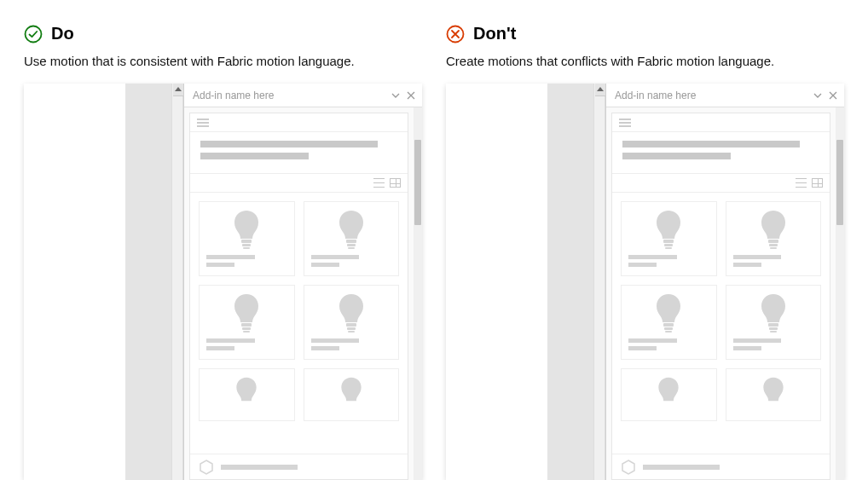 The width and height of the screenshot is (868, 480). I want to click on product-grid, so click(721, 323).